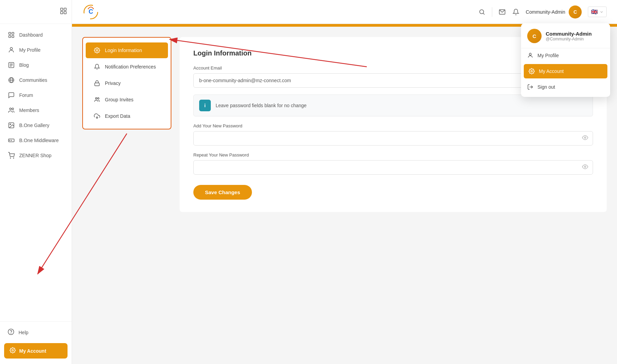 The width and height of the screenshot is (617, 364). What do you see at coordinates (530, 87) in the screenshot?
I see `sign-out-icon` at bounding box center [530, 87].